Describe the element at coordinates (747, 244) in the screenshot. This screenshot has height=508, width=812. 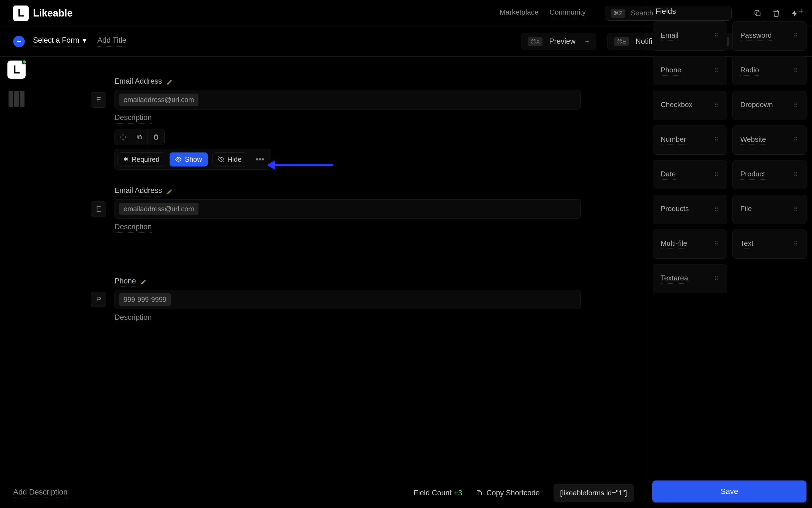
I see `field-tile-label: Text` at that location.